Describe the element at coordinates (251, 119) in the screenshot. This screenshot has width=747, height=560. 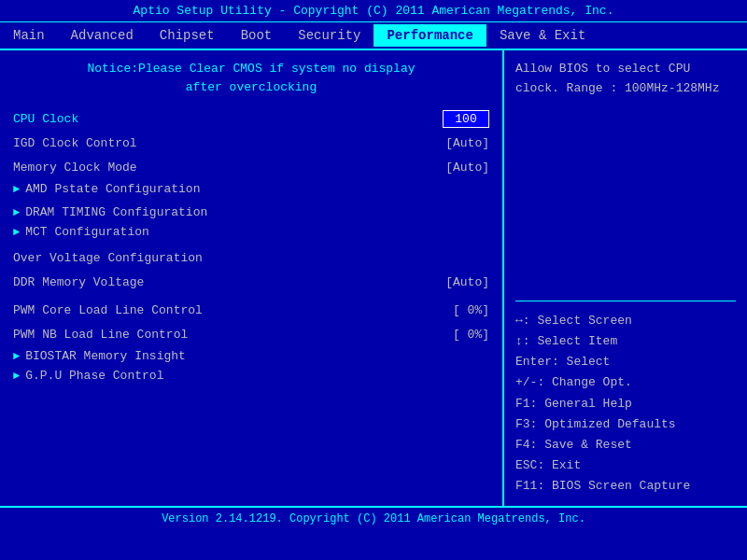
I see `cpu-clock-row: CPU Clock 100` at that location.